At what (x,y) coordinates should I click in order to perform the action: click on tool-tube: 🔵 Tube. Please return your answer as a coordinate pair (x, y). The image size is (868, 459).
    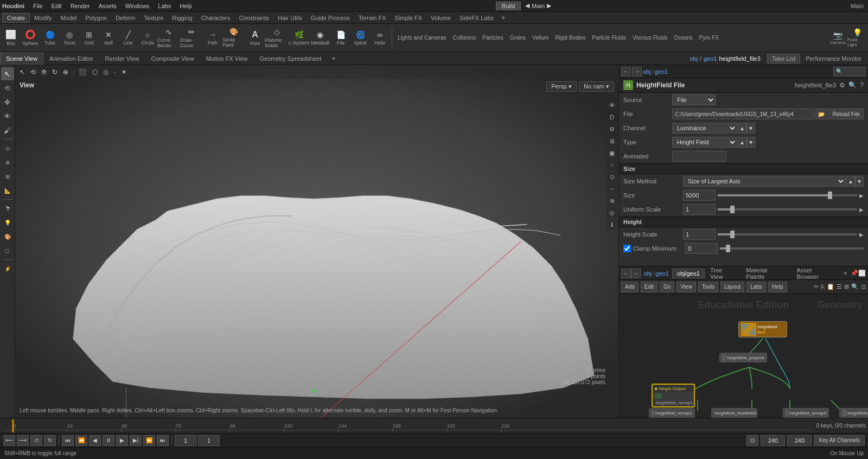
    Looking at the image, I should click on (50, 38).